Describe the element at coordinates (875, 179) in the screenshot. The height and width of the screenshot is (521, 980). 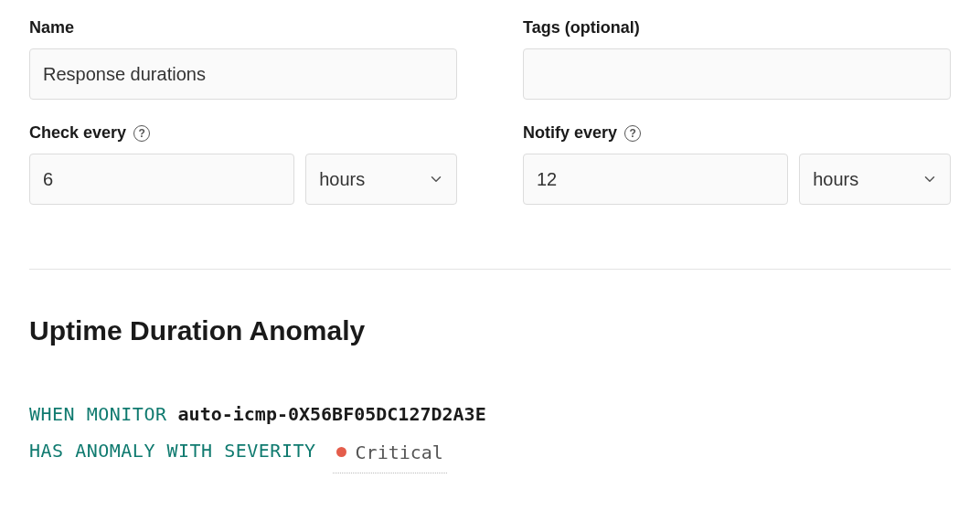
I see `notify-every-unit-select: hours` at that location.